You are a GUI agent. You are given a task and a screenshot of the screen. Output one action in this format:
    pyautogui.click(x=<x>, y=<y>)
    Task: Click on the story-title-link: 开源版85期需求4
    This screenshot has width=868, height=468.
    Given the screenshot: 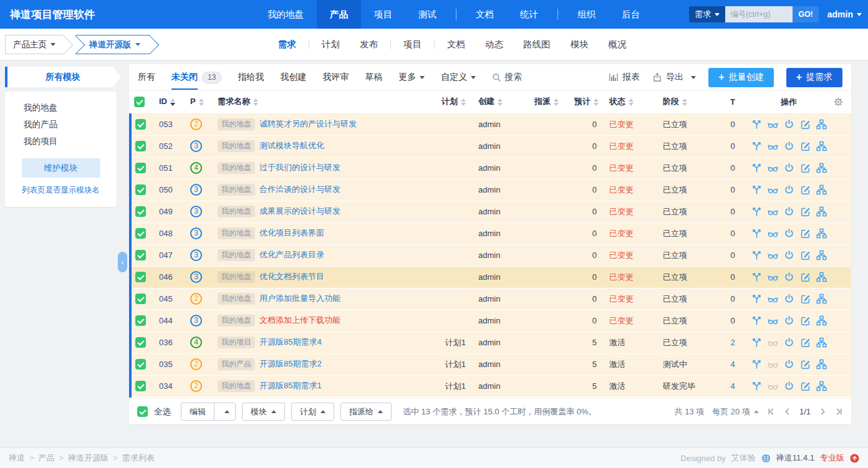 What is the action you would take?
    pyautogui.click(x=291, y=341)
    